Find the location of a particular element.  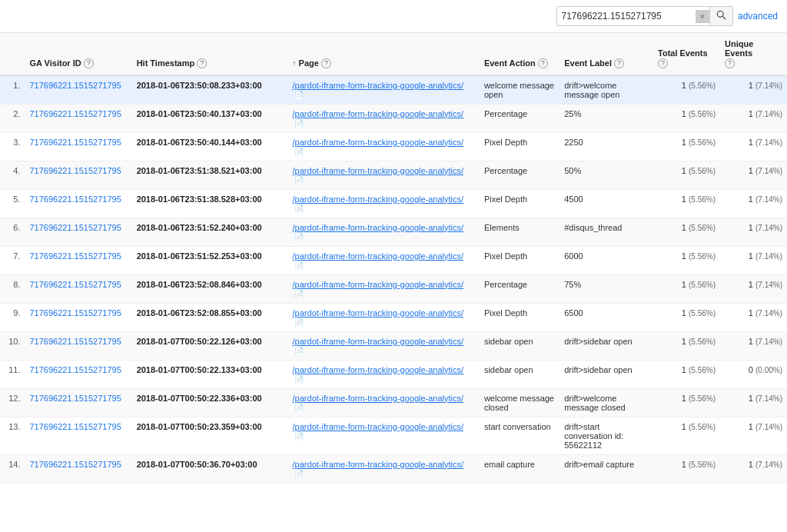

row-number: 11. is located at coordinates (12, 374).